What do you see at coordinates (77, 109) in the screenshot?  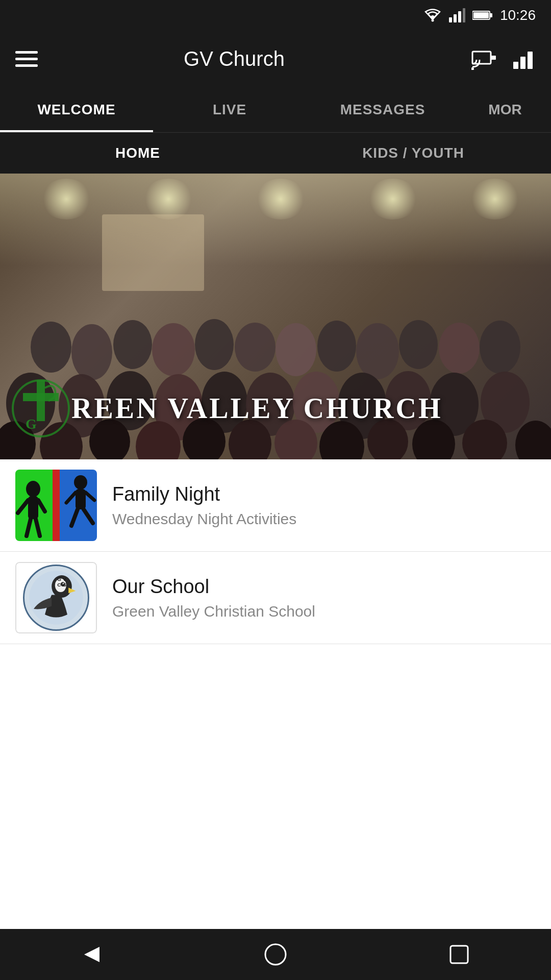 I see `tab-welcome: WELCOME` at bounding box center [77, 109].